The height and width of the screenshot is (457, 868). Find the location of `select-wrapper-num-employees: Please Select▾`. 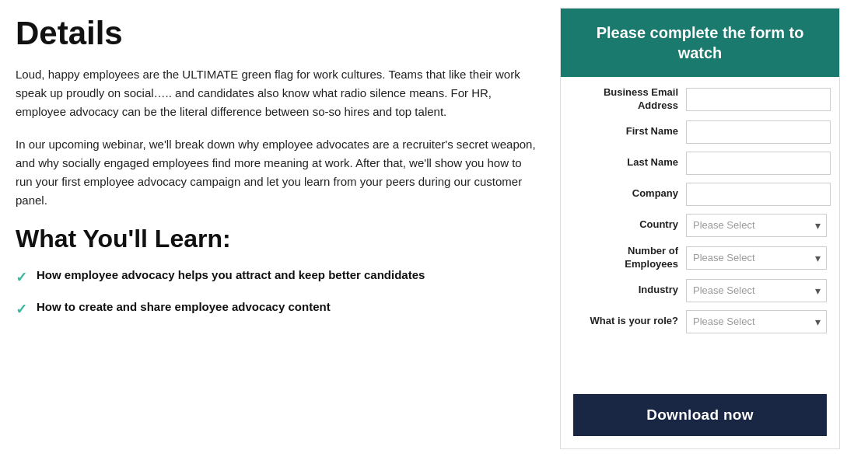

select-wrapper-num-employees: Please Select▾ is located at coordinates (756, 258).